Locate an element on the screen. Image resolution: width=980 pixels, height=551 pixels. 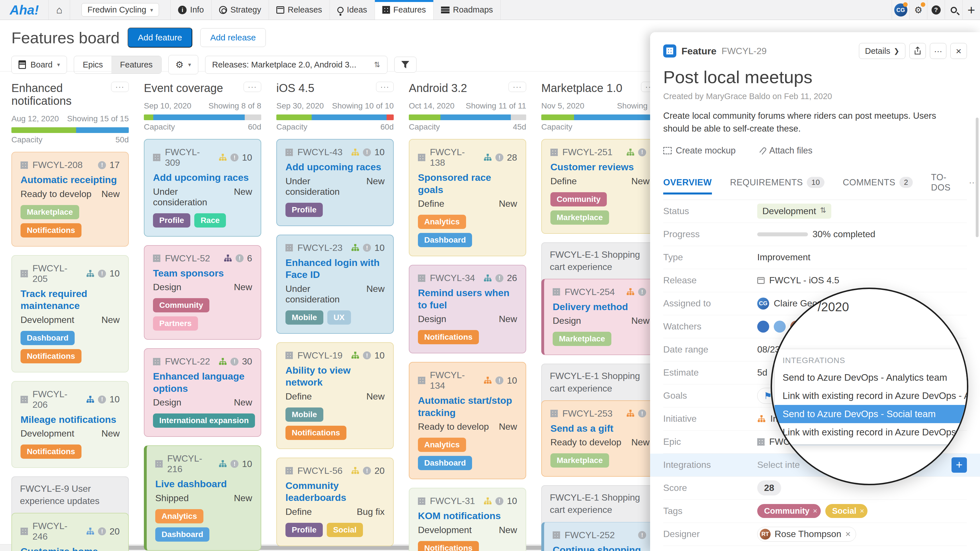
tab-requirements: REQUIREMENTS10 is located at coordinates (778, 186).